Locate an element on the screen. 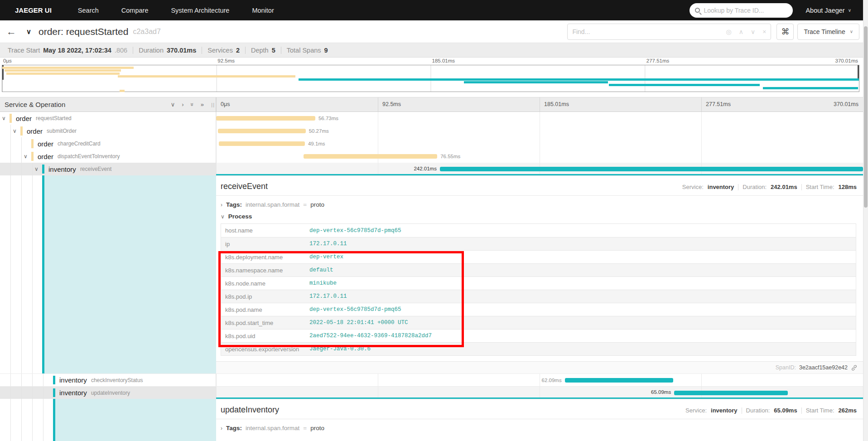  stat-label: Trace Start is located at coordinates (24, 50).